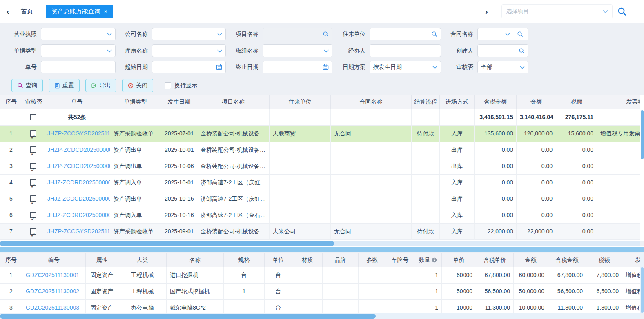 The height and width of the screenshot is (319, 644). What do you see at coordinates (322, 250) in the screenshot?
I see `panel-splitter` at bounding box center [322, 250].